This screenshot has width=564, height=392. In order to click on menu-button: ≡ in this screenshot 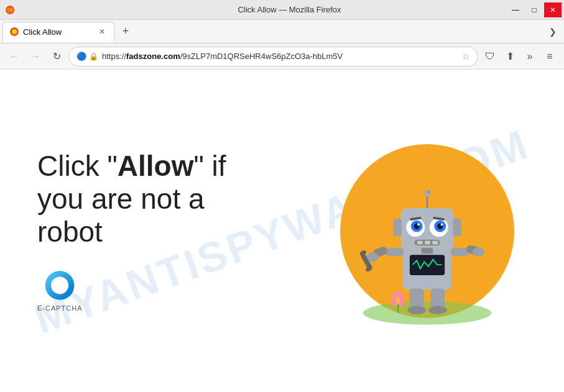, I will do `click(550, 57)`.